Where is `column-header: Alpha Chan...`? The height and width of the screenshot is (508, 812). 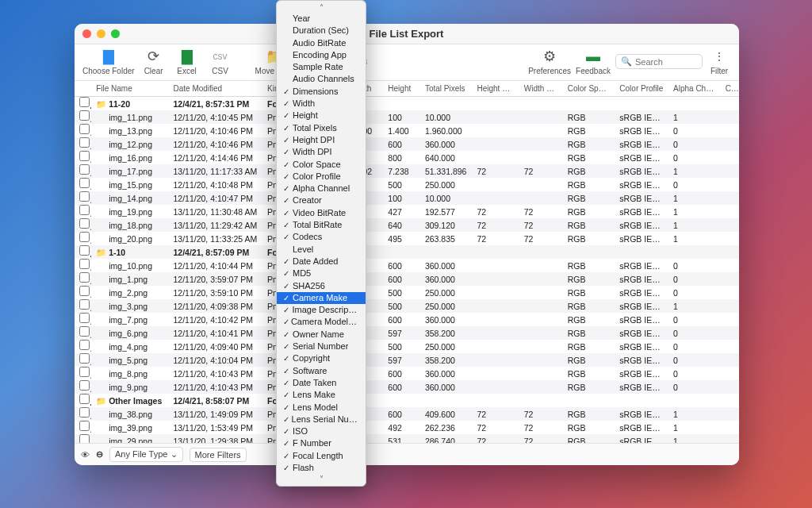
column-header: Alpha Chan... is located at coordinates (695, 89).